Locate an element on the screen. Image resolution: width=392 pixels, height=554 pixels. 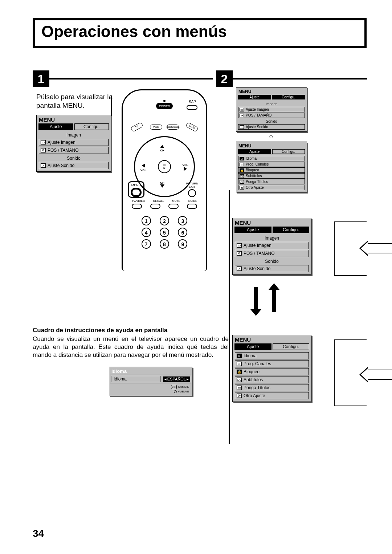
recall-button is located at coordinates (155, 206).